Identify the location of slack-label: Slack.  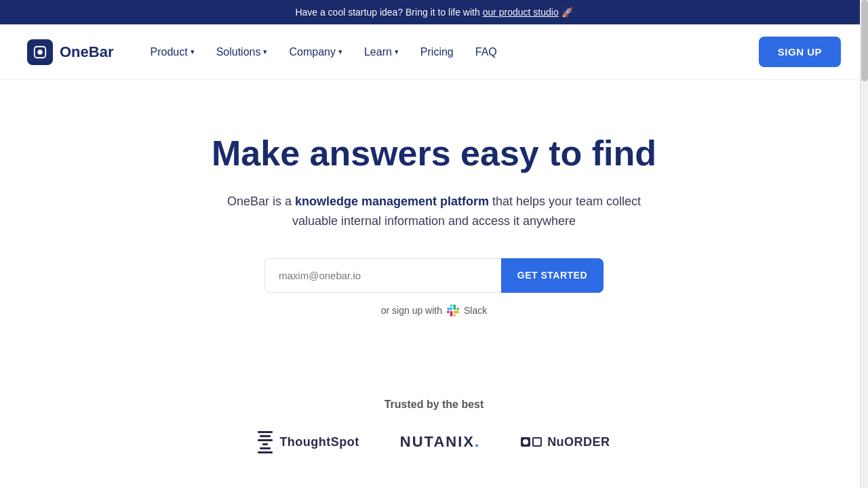
(475, 310).